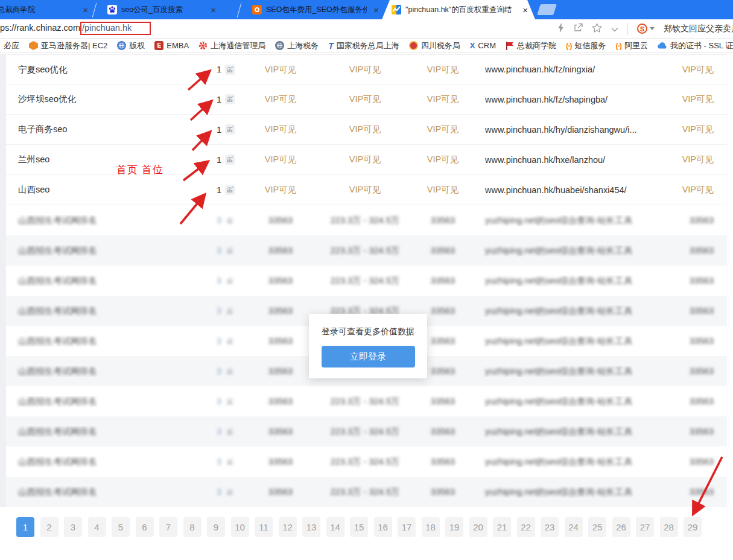 Image resolution: width=733 pixels, height=560 pixels. What do you see at coordinates (531, 46) in the screenshot?
I see `bookmark-item: 总裁商学院` at bounding box center [531, 46].